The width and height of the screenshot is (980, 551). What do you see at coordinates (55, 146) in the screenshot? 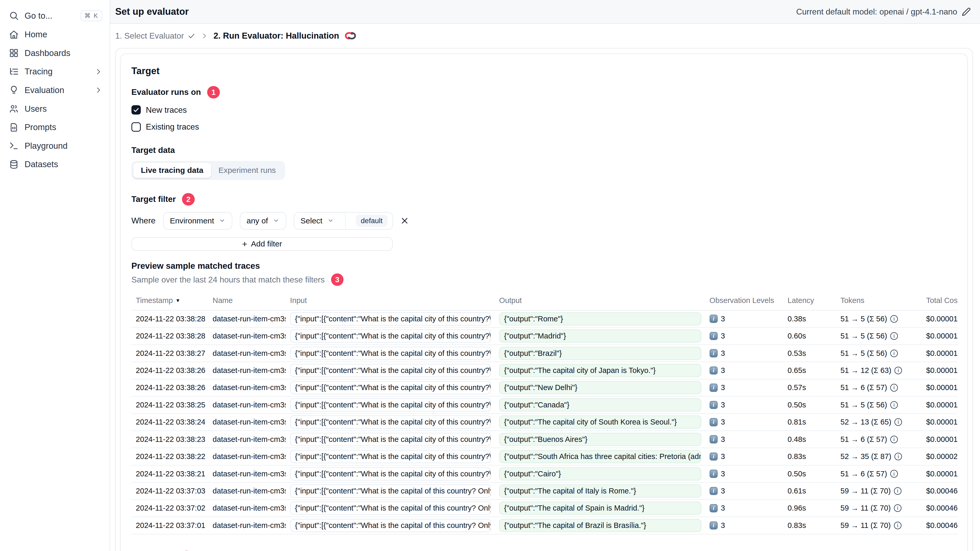
I see `sidebar-item-playground: Playground` at bounding box center [55, 146].